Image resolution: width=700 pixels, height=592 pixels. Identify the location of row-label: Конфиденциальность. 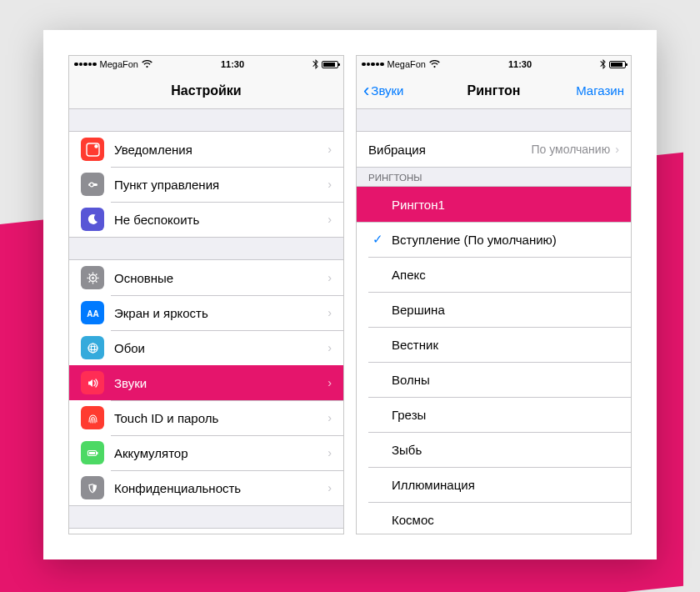
(221, 489).